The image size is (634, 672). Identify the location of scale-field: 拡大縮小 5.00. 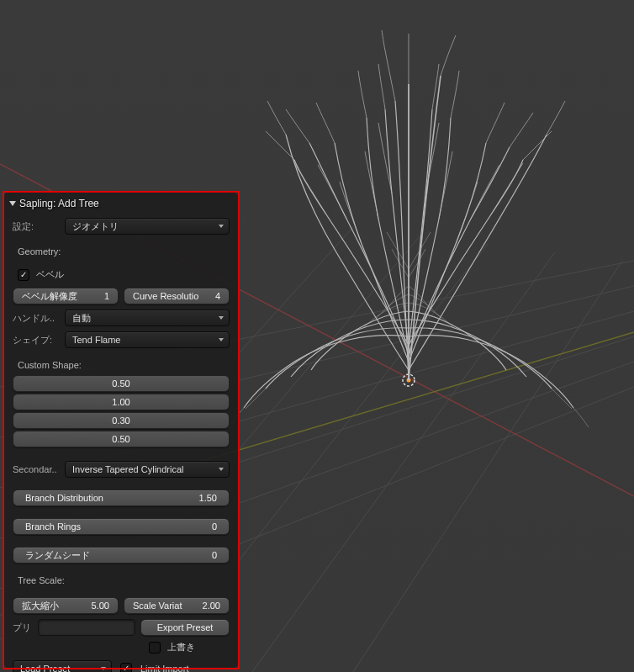
(66, 606).